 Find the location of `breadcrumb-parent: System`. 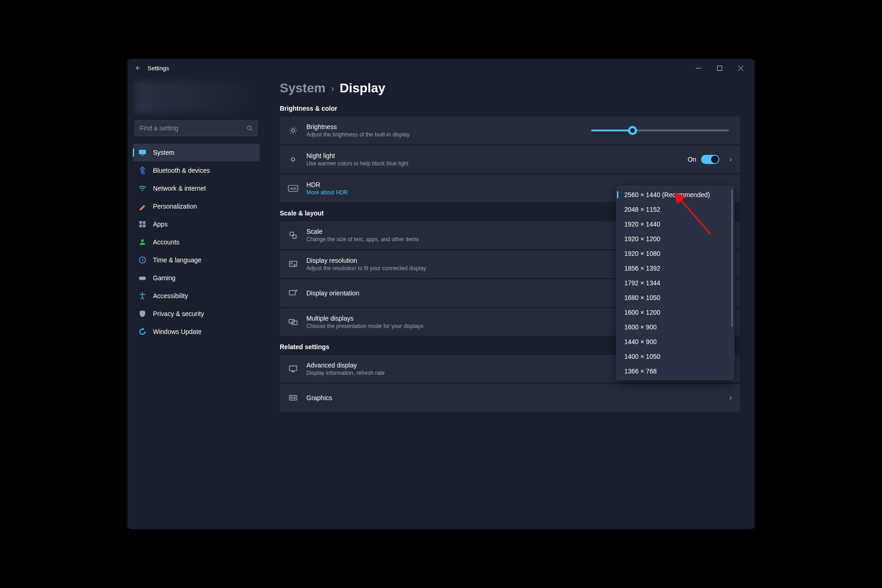

breadcrumb-parent: System is located at coordinates (303, 88).